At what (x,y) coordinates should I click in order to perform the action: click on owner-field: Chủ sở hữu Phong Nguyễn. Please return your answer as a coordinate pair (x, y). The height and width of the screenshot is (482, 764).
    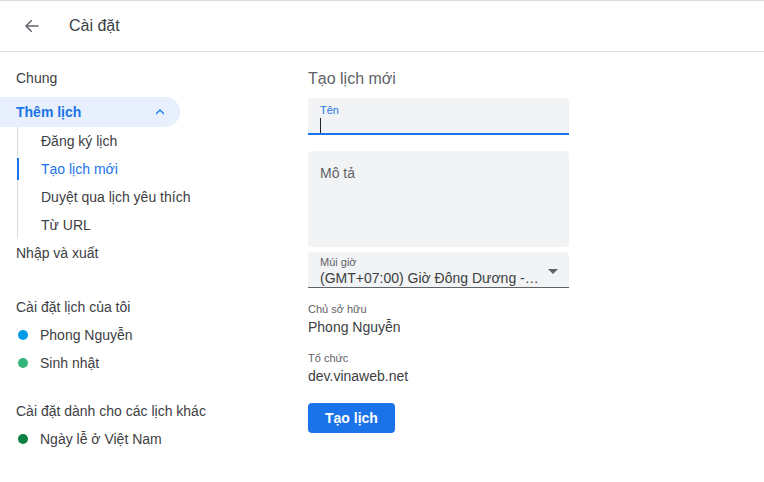
    Looking at the image, I should click on (438, 320).